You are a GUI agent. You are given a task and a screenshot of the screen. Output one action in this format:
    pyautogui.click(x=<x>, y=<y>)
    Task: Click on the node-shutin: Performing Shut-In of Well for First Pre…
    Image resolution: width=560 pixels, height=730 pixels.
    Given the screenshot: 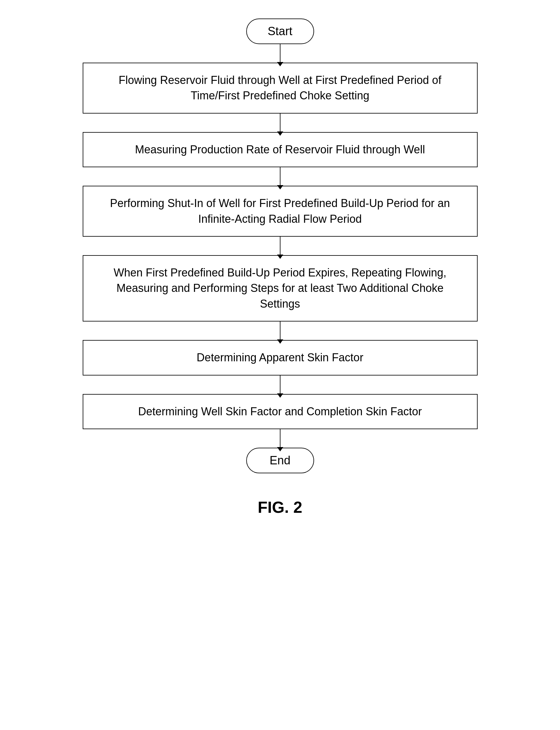 What is the action you would take?
    pyautogui.click(x=280, y=211)
    